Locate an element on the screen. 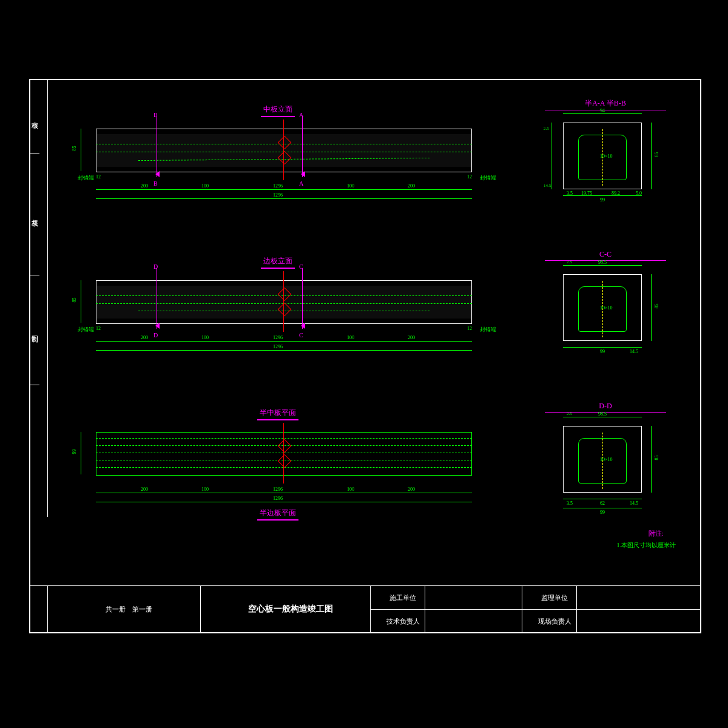 The height and width of the screenshot is (728, 728). notes-header: 附注: is located at coordinates (656, 534).